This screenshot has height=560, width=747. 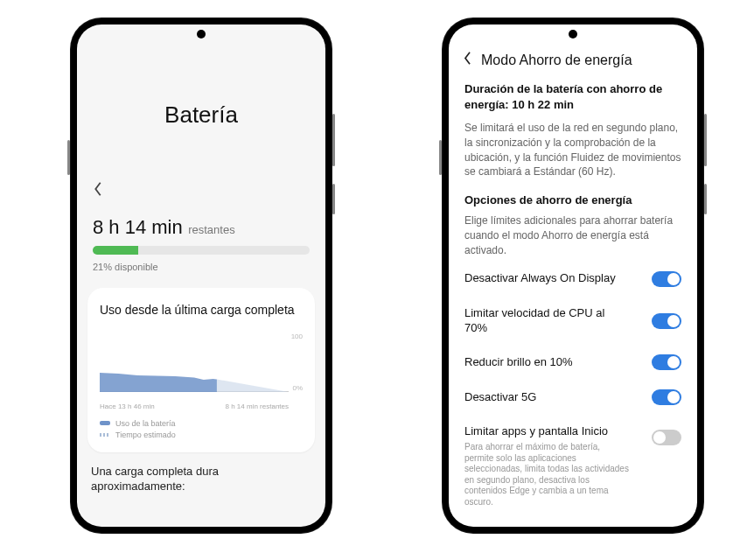 What do you see at coordinates (297, 336) in the screenshot?
I see `chart-y-100: 100` at bounding box center [297, 336].